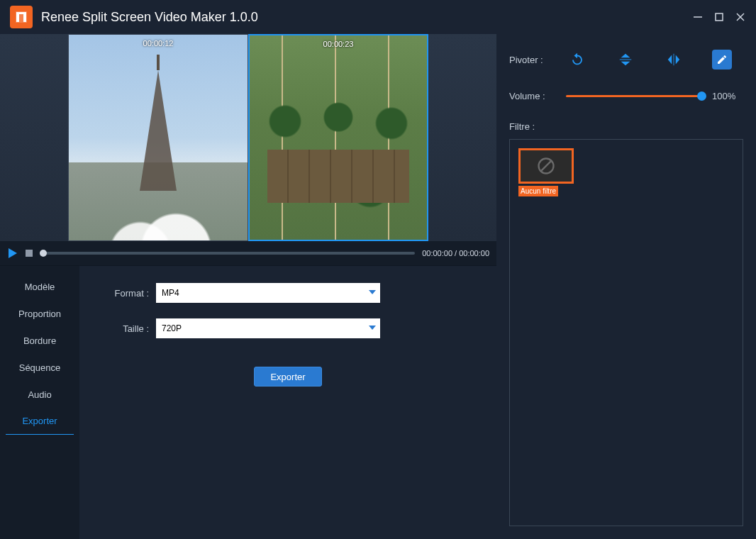 The image size is (756, 539). What do you see at coordinates (40, 287) in the screenshot?
I see `sidebar-item-modele: Modèle` at bounding box center [40, 287].